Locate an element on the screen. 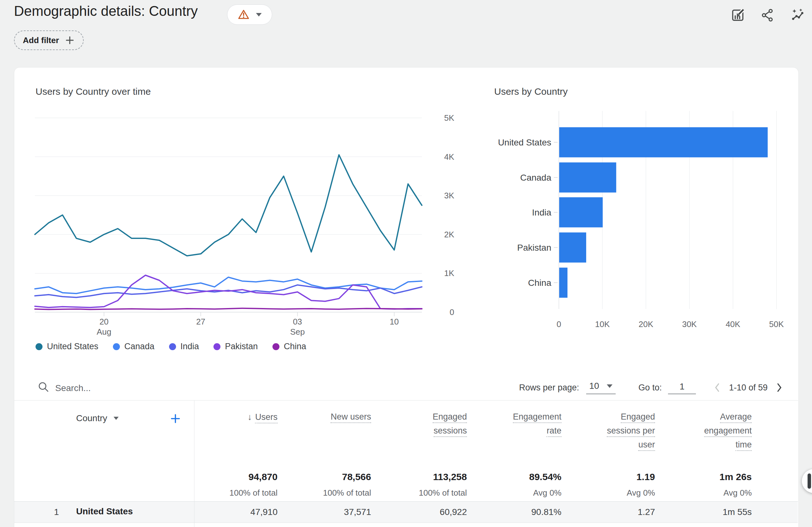  pagination-range-label: 1-10 of 59 is located at coordinates (748, 388).